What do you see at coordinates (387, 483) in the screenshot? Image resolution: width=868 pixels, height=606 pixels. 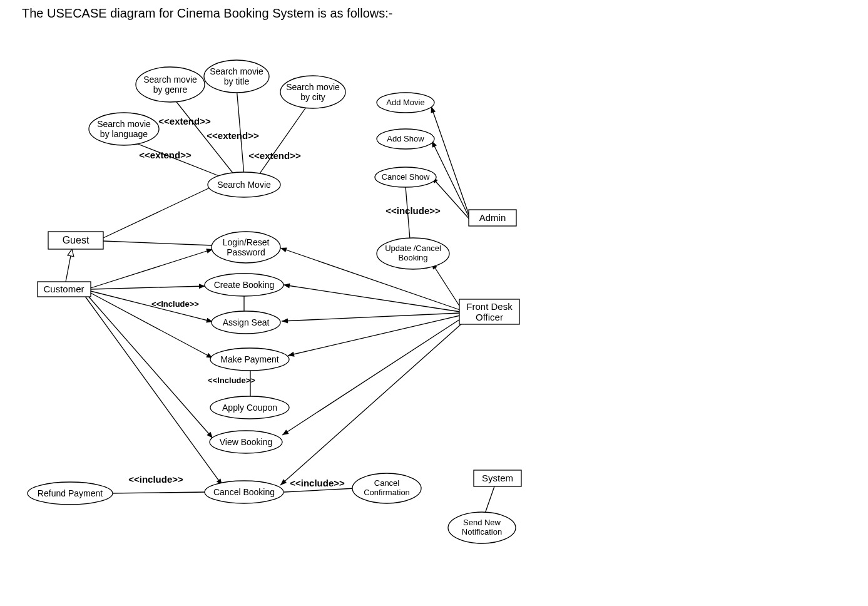 I see `svg-text: Cancel` at bounding box center [387, 483].